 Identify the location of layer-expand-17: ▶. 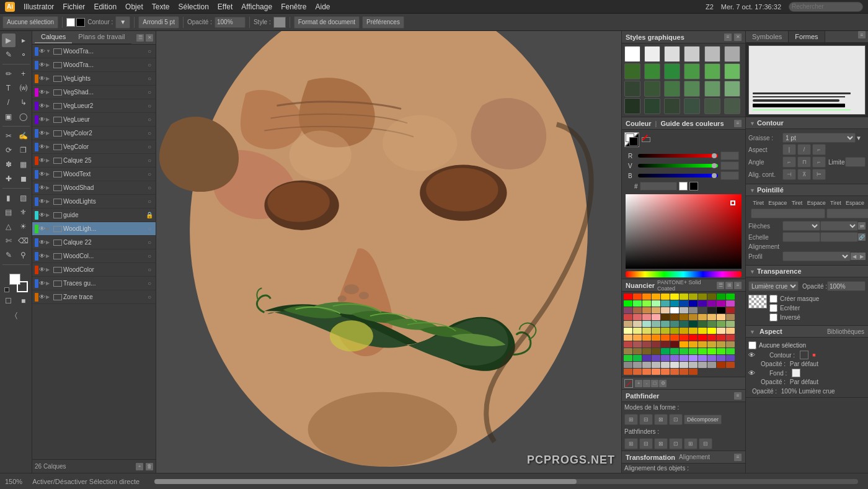
(49, 283).